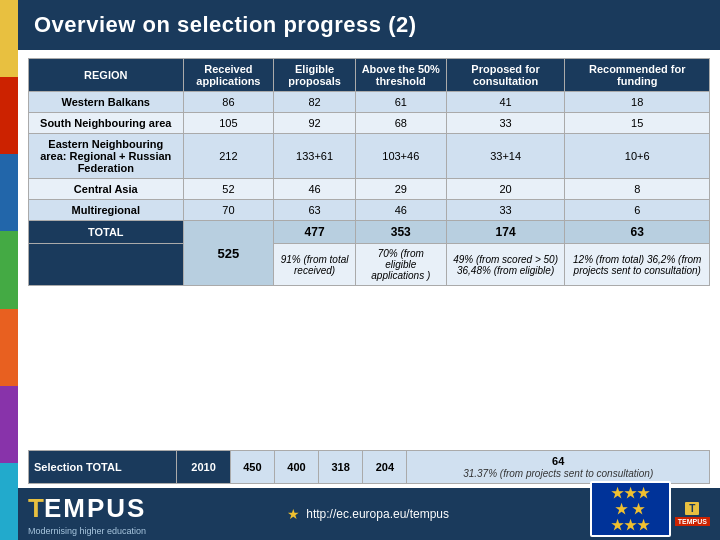  I want to click on total-label: TOTAL, so click(106, 232).